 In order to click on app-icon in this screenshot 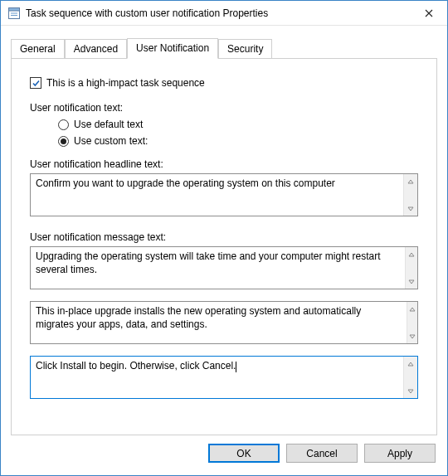, I will do `click(14, 13)`.